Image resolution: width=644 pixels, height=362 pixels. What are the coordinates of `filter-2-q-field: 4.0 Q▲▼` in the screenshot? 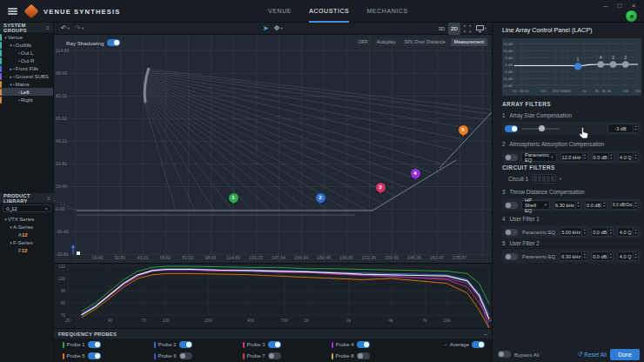 It's located at (628, 157).